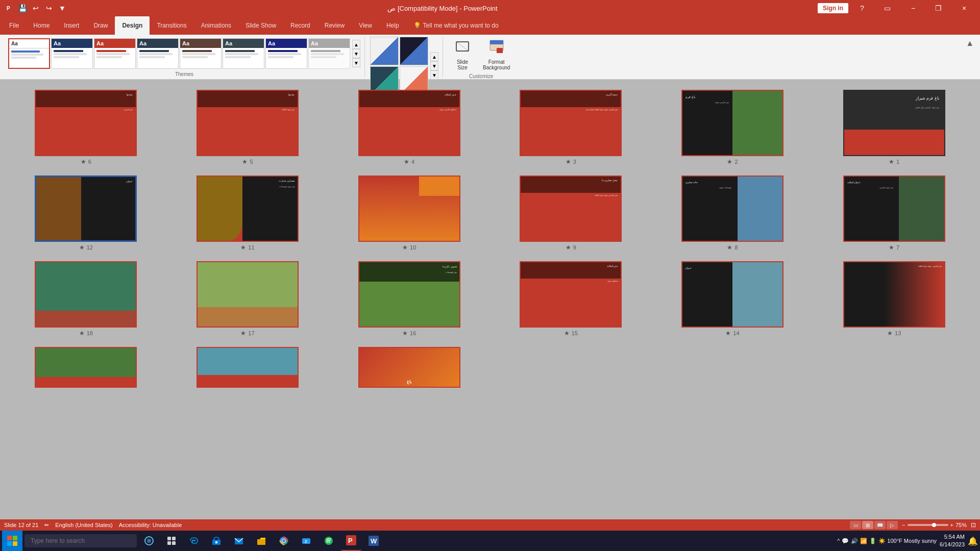  I want to click on reading-view-button: 📖, so click(880, 525).